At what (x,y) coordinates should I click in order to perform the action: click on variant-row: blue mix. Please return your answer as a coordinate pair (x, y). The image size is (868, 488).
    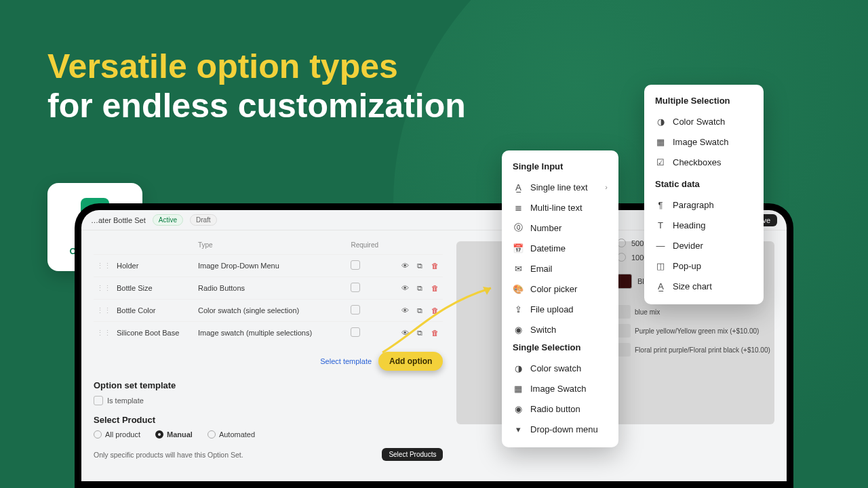
    Looking at the image, I should click on (695, 312).